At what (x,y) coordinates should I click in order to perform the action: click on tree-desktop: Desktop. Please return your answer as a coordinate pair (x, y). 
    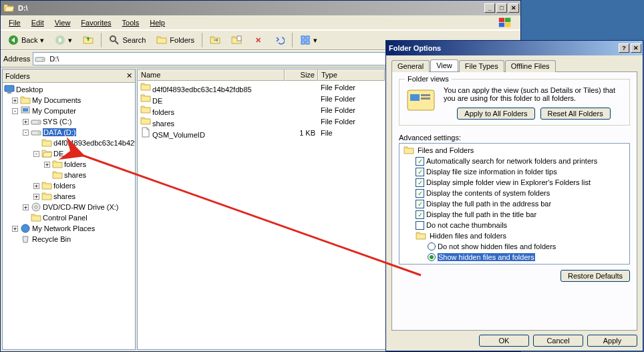
    Looking at the image, I should click on (29, 90).